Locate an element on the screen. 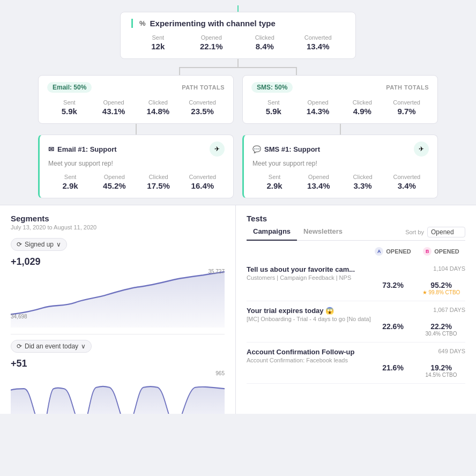  test-name-3: Account Confirmation Follow-up is located at coordinates (300, 352).